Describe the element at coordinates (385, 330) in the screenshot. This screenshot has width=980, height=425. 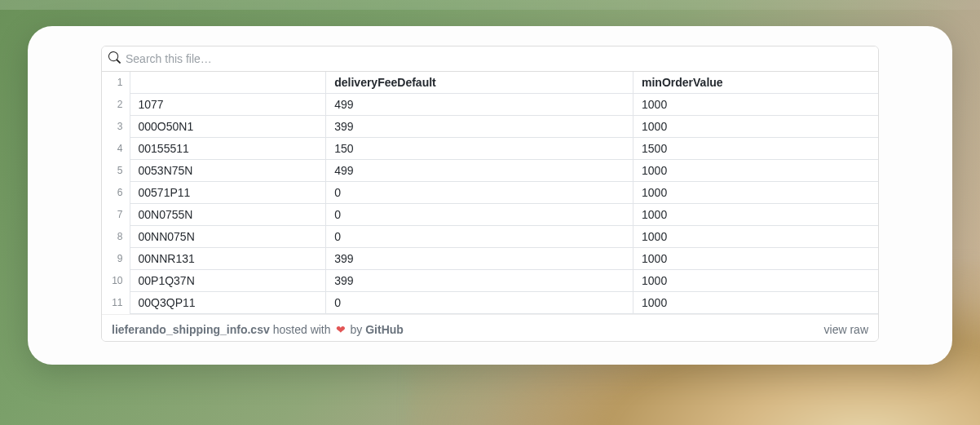
I see `provider-link: GitHub` at that location.